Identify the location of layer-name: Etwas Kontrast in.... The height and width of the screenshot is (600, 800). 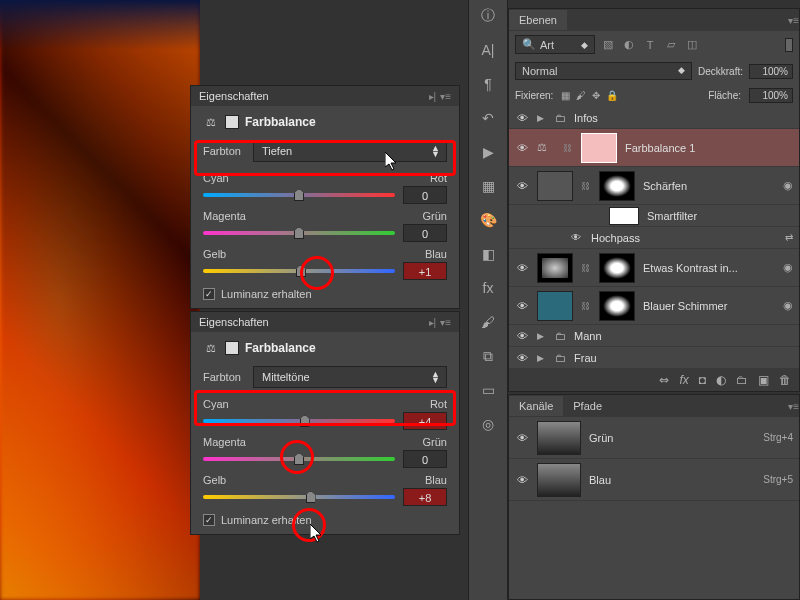
(709, 268).